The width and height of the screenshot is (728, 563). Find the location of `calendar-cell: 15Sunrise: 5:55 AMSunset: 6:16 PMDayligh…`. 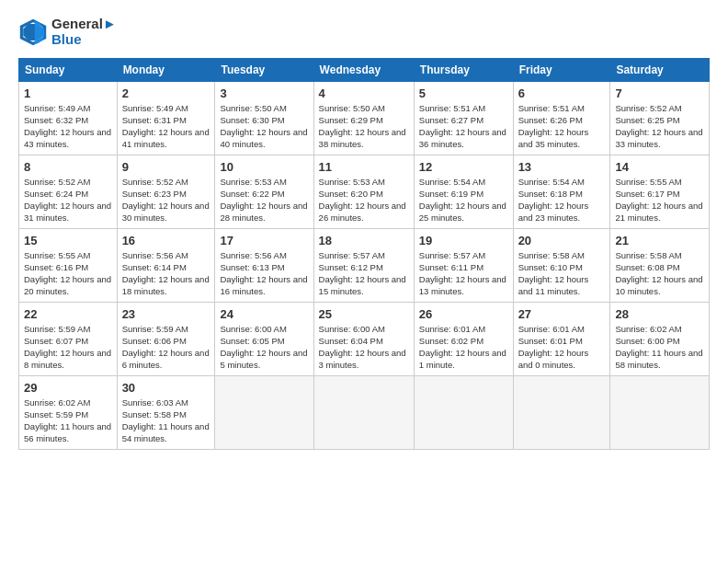

calendar-cell: 15Sunrise: 5:55 AMSunset: 6:16 PMDayligh… is located at coordinates (68, 266).